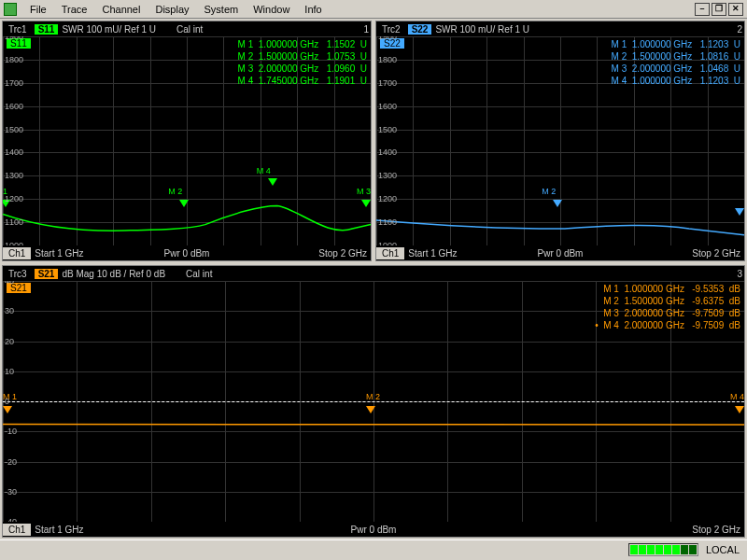 The height and width of the screenshot is (560, 747). Describe the element at coordinates (273, 182) in the screenshot. I see `marker-m4-icon` at that location.